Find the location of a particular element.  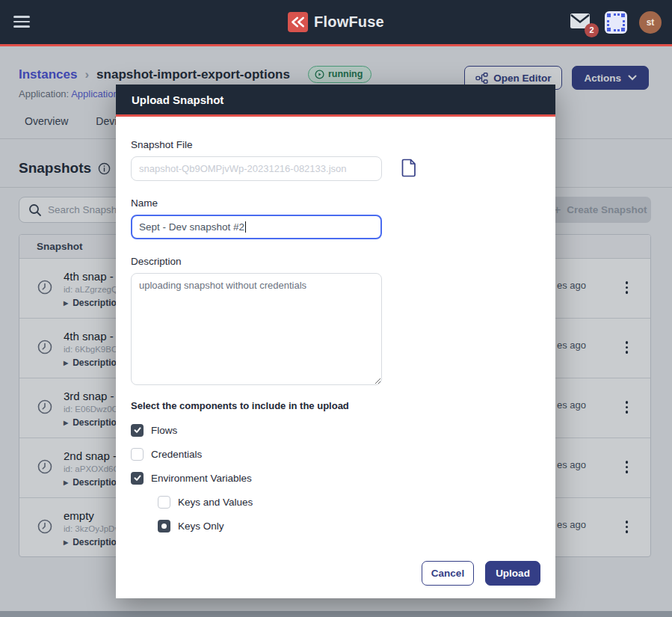

option-label: Environment Variables is located at coordinates (202, 479).